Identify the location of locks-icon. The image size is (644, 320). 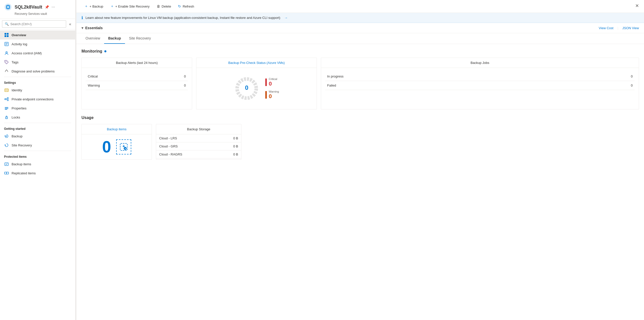
(7, 117).